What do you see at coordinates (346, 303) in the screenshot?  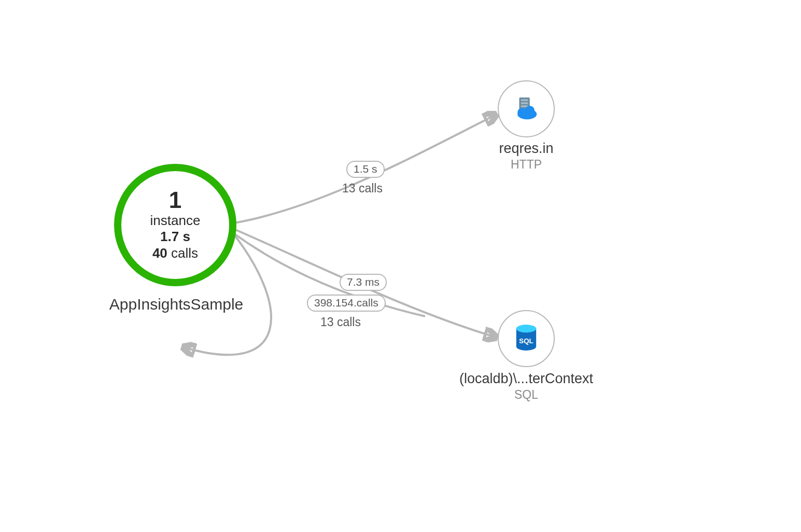 I see `edge-selfloop-latency-pill: 398.154.calls` at bounding box center [346, 303].